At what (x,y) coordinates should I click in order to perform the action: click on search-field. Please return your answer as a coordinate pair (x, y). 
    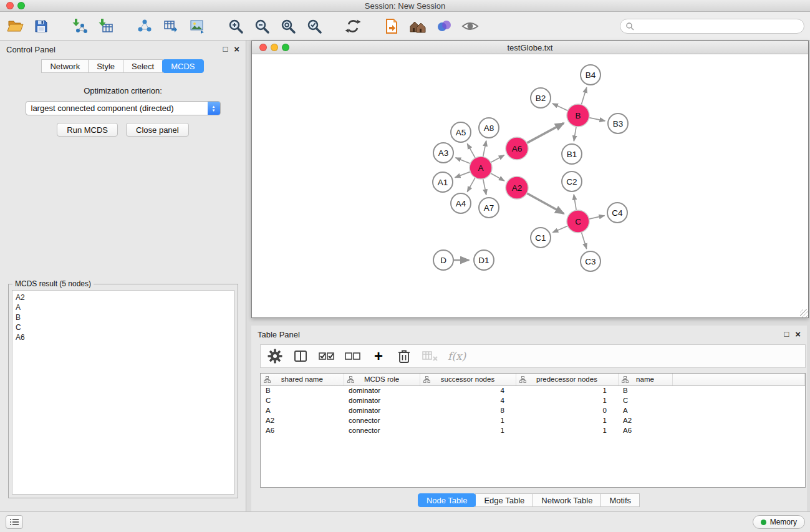
    Looking at the image, I should click on (712, 26).